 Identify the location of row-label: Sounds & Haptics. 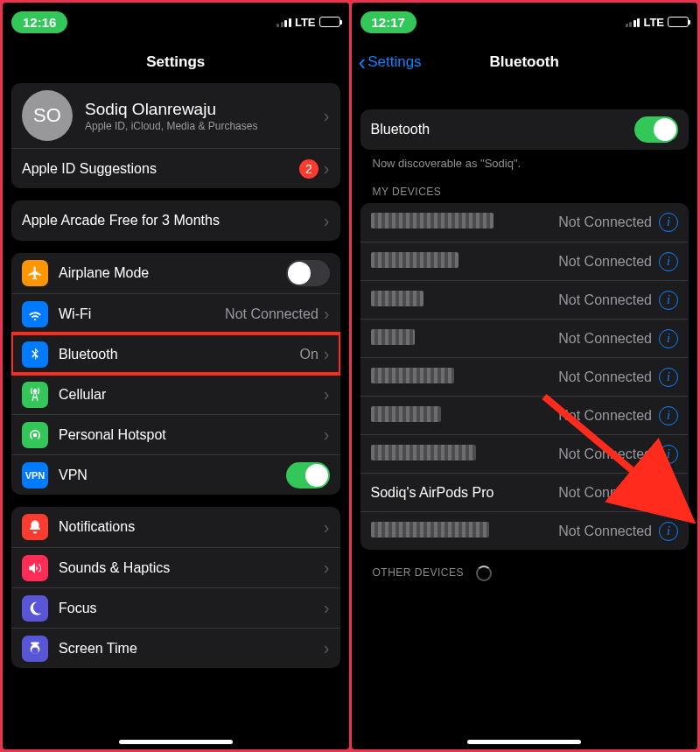
(191, 568).